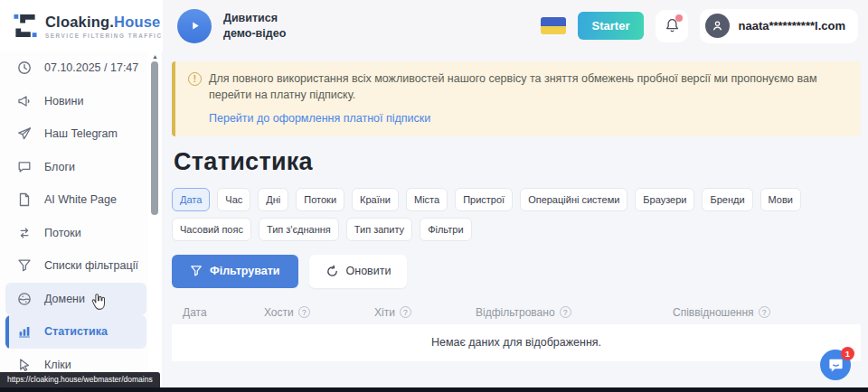 This screenshot has width=868, height=392. Describe the element at coordinates (835, 365) in the screenshot. I see `chat-bubble-icon` at that location.